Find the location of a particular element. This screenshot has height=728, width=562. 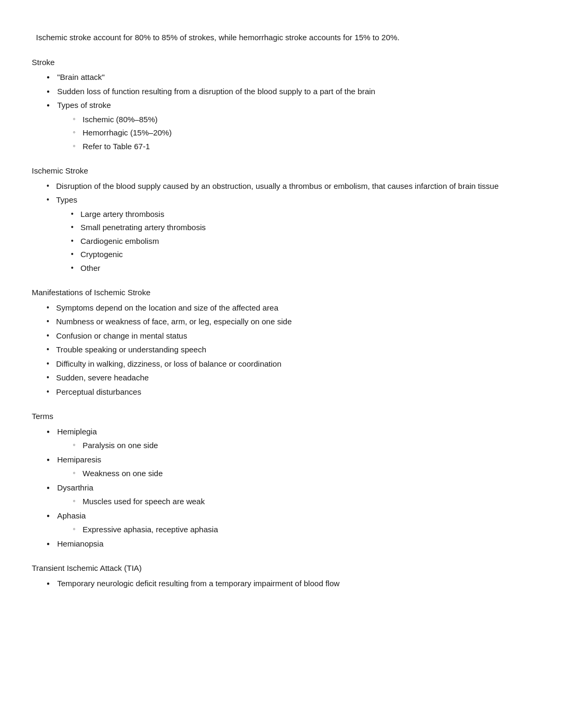

list-item: Confusion or change in mental status is located at coordinates (283, 336).